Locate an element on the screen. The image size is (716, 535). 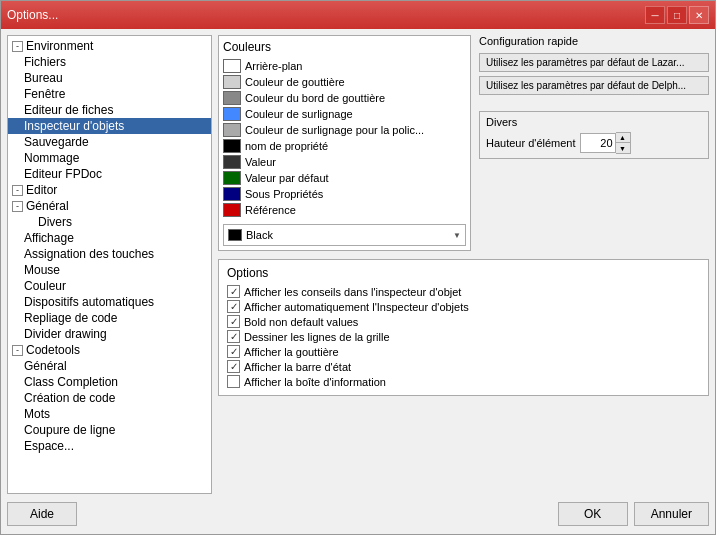
hauteur-spinner: ▲ ▼ is located at coordinates (606, 143).